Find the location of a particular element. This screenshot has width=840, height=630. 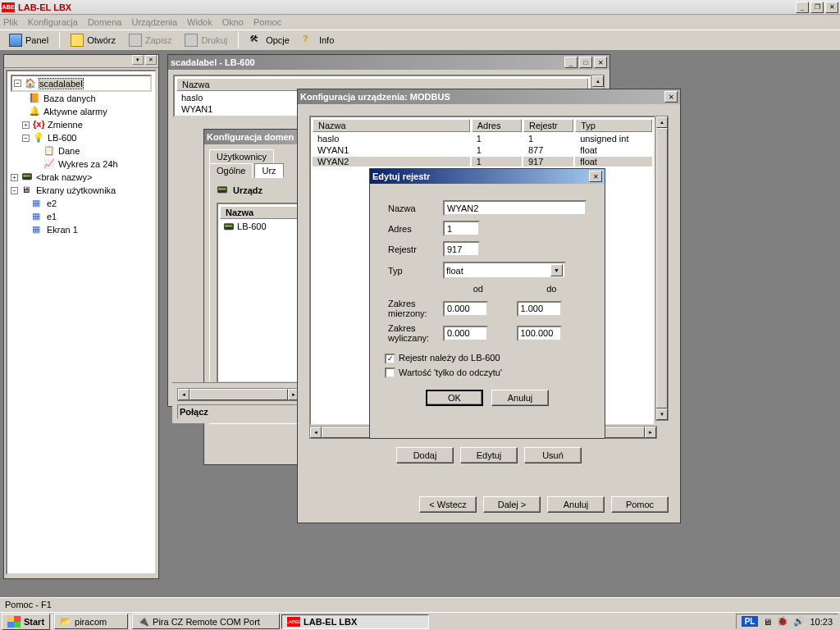

tree-e2: e2 is located at coordinates (52, 203).